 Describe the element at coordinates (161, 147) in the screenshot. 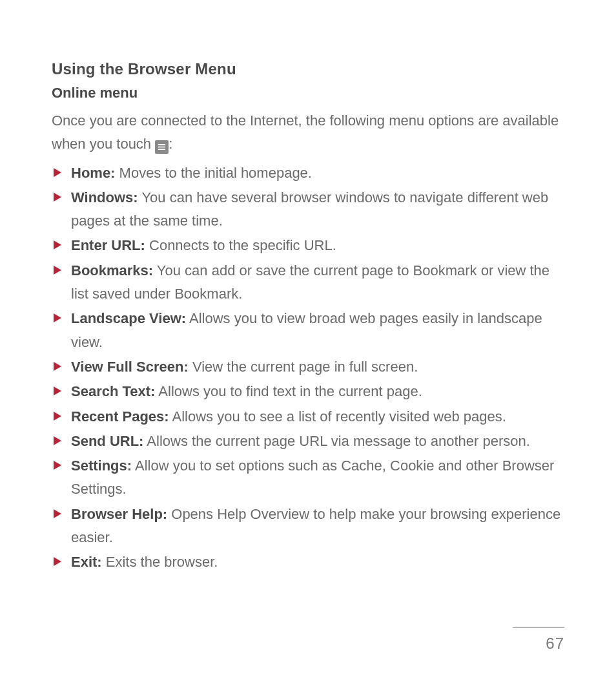

I see `menu-icon` at that location.